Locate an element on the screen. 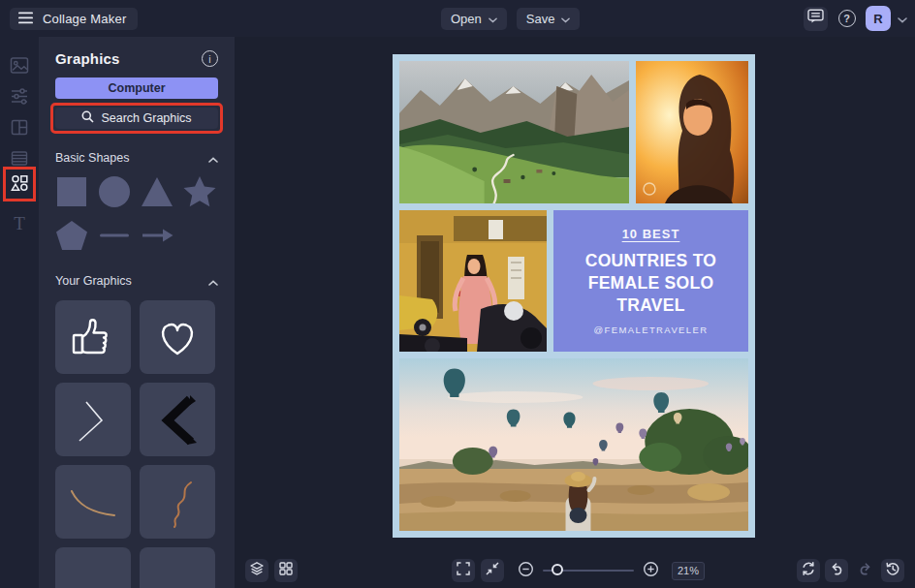 This screenshot has width=915, height=588. sidebar-item-patterns is located at coordinates (19, 160).